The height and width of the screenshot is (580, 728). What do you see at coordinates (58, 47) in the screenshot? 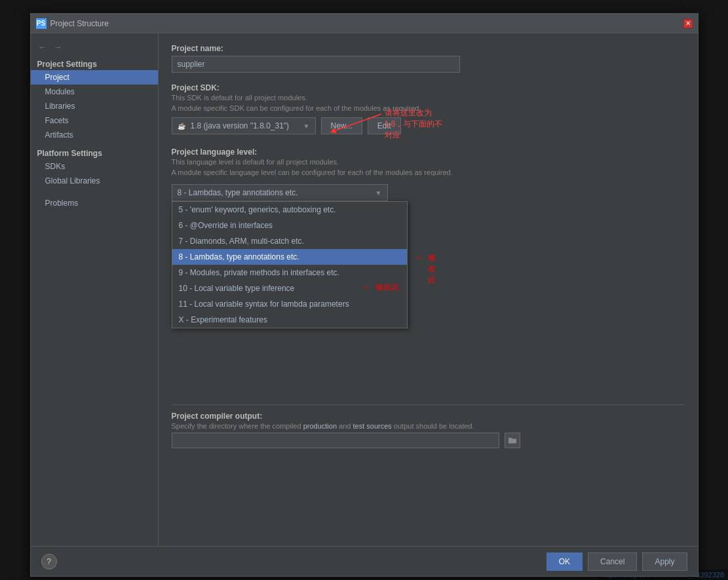
I see `forward-arrow: →` at bounding box center [58, 47].